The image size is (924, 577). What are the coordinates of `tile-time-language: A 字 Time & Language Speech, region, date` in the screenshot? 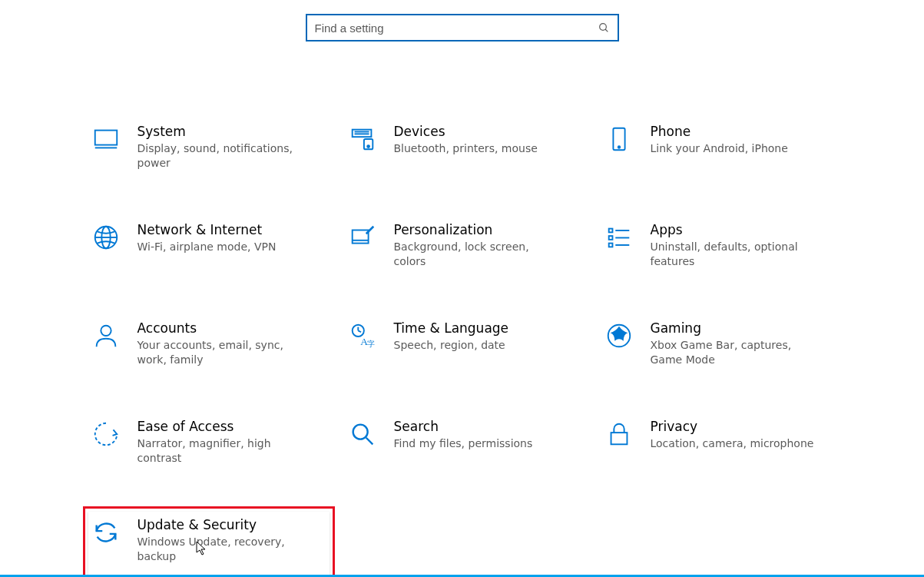 It's located at (465, 343).